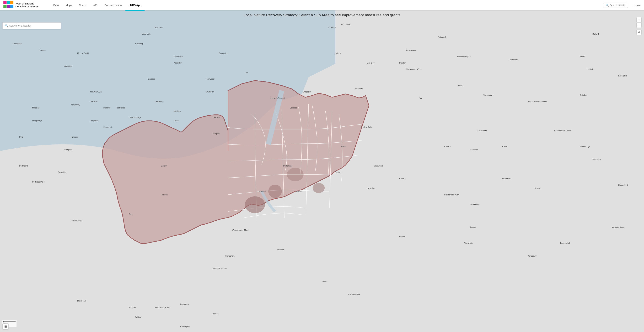 Image resolution: width=644 pixels, height=332 pixels. What do you see at coordinates (6, 326) in the screenshot?
I see `layer-toggle-button: ⊞` at bounding box center [6, 326].